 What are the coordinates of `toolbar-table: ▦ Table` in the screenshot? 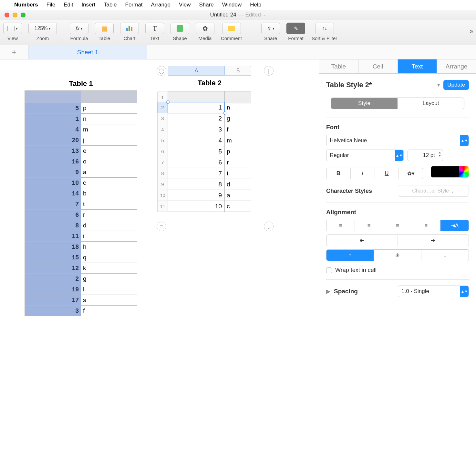 It's located at (104, 32).